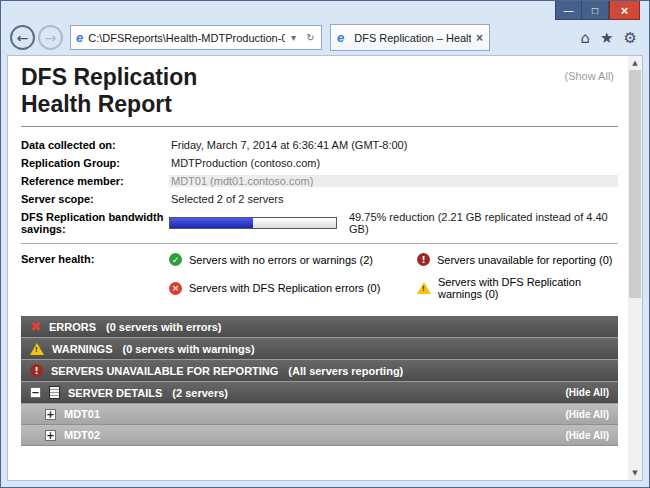 This screenshot has height=488, width=650. I want to click on server-name: MDT02, so click(82, 435).